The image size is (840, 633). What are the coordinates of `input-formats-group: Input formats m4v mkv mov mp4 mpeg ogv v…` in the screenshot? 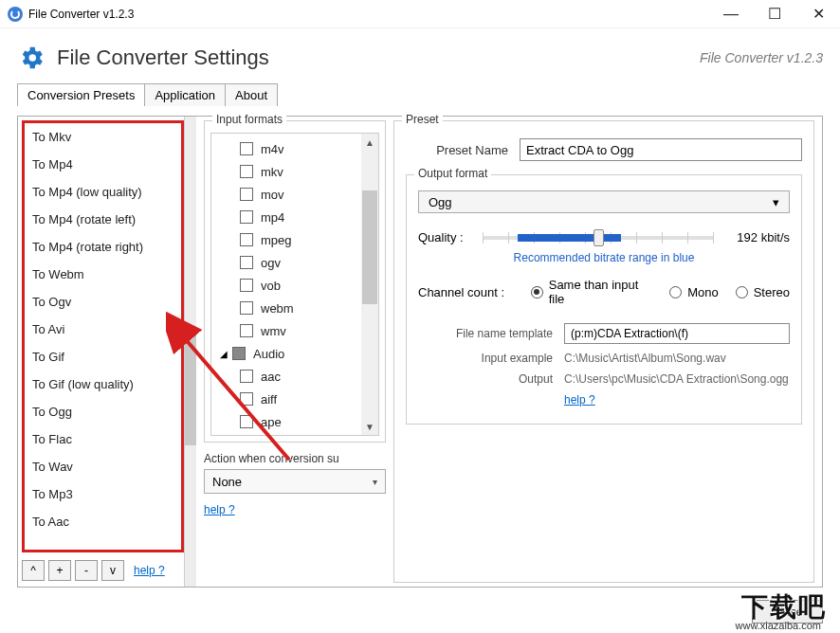 It's located at (295, 281).